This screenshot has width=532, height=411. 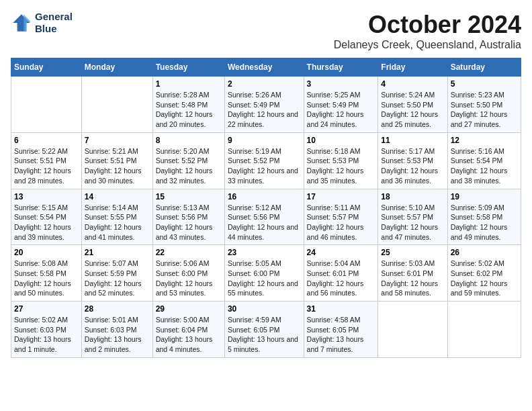 What do you see at coordinates (54, 23) in the screenshot?
I see `logo-text: General Blue` at bounding box center [54, 23].